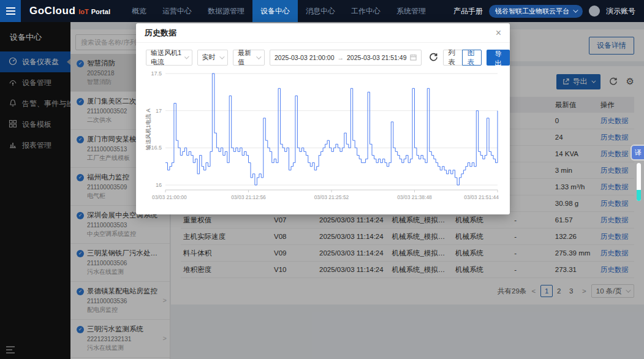 Image resolution: width=644 pixels, height=359 pixels. I want to click on date-start: 2025-03-03 21:00:00, so click(305, 58).